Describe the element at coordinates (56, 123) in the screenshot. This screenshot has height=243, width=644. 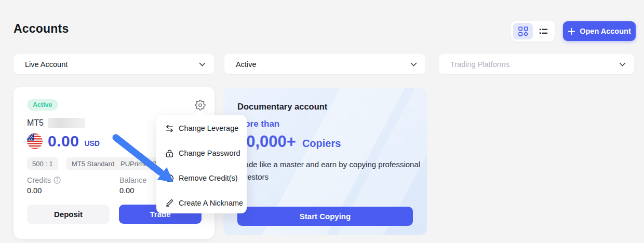
I see `account-platform-row: MT5` at that location.